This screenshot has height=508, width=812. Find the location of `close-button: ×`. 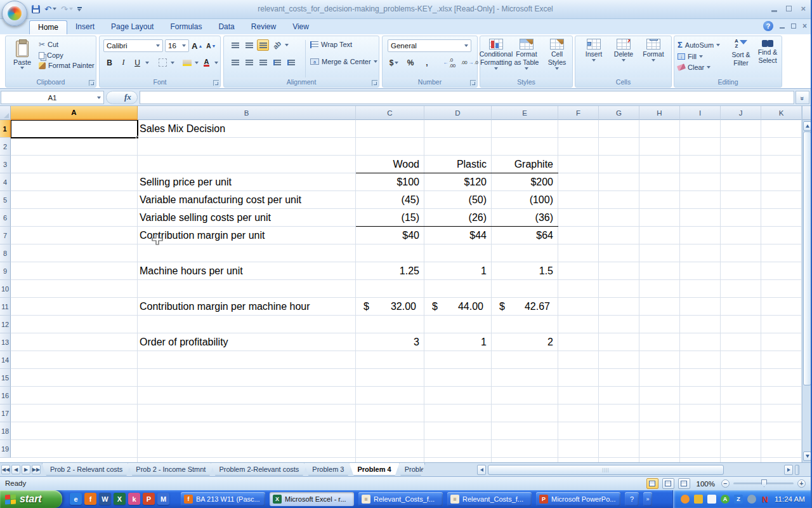

close-button: × is located at coordinates (803, 9).